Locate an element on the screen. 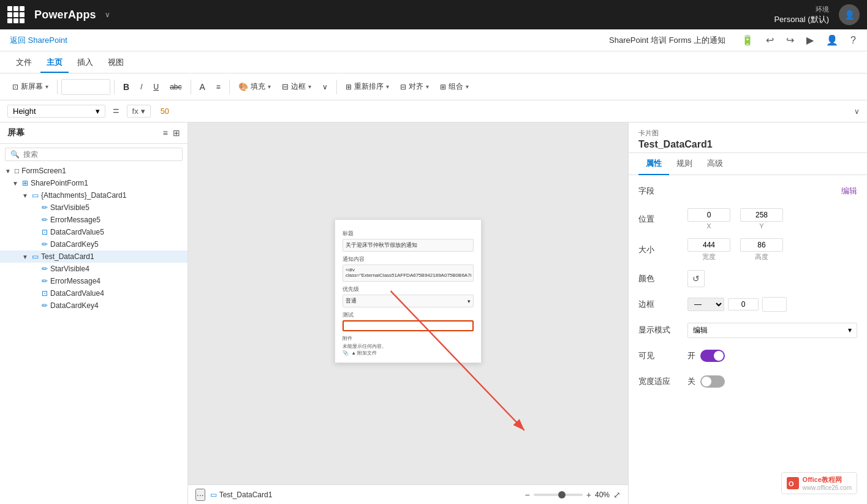 The image size is (867, 504). border-color-swatch is located at coordinates (774, 304).